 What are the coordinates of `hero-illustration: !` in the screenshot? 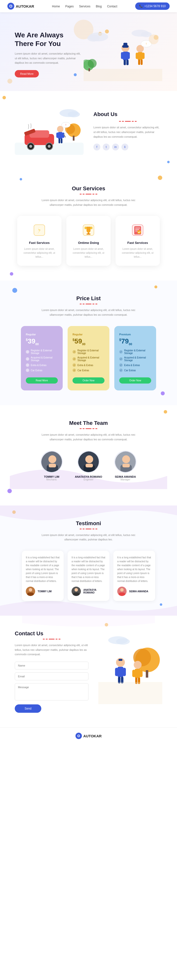 It's located at (123, 54).